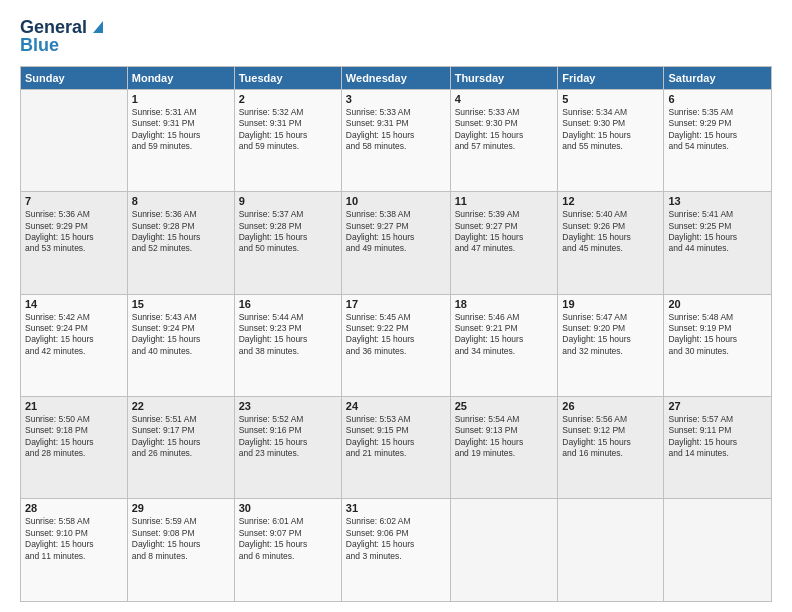 The height and width of the screenshot is (612, 792). What do you see at coordinates (288, 99) in the screenshot?
I see `day-number: 2` at bounding box center [288, 99].